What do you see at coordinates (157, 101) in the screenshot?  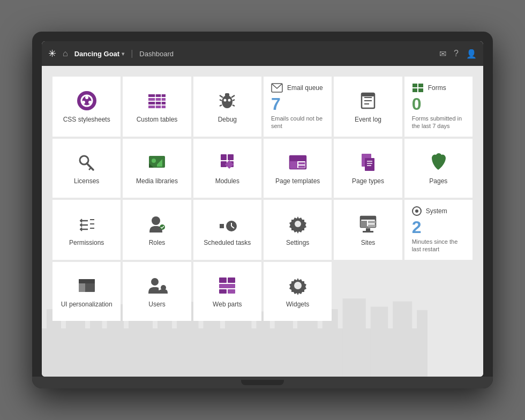 I see `custom-tables-icon` at bounding box center [157, 101].